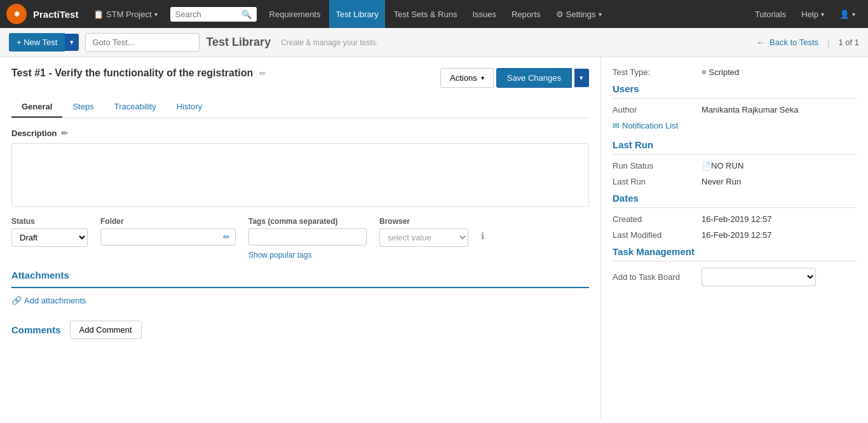  What do you see at coordinates (483, 78) in the screenshot?
I see `actions-caret: ▾` at bounding box center [483, 78].